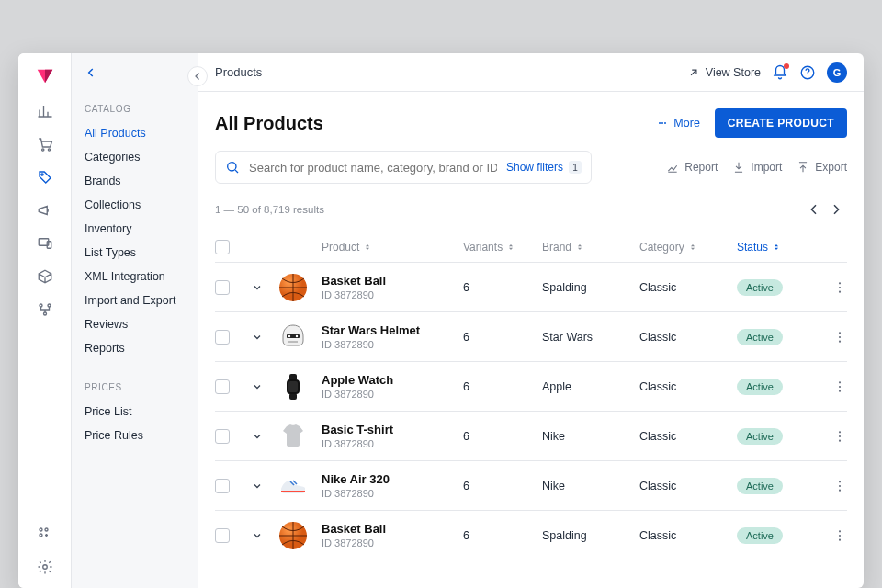 The height and width of the screenshot is (588, 882). What do you see at coordinates (531, 387) in the screenshot?
I see `table-row: Apple Watch ID 3872890 6 Apple Classic A…` at bounding box center [531, 387].